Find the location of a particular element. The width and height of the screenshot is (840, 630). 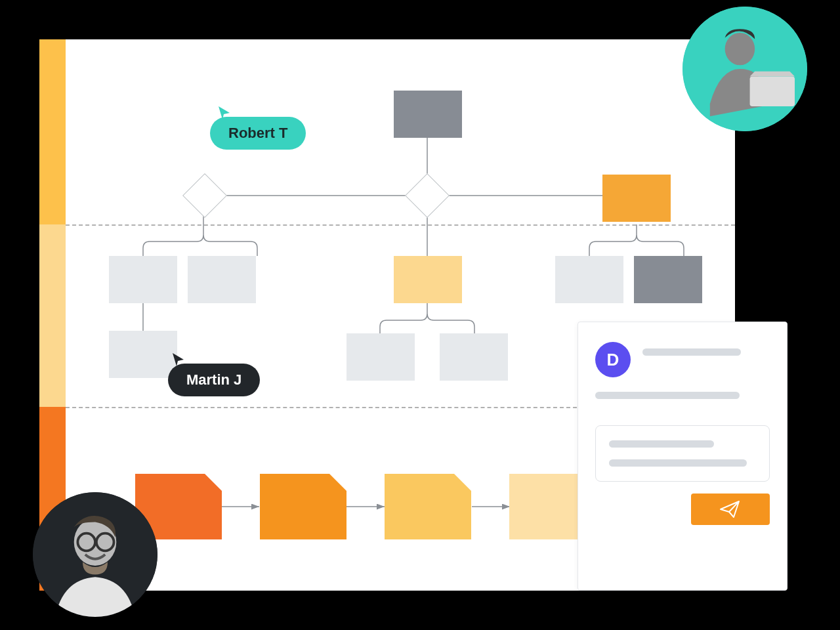

collaborator-photo-top is located at coordinates (745, 69).